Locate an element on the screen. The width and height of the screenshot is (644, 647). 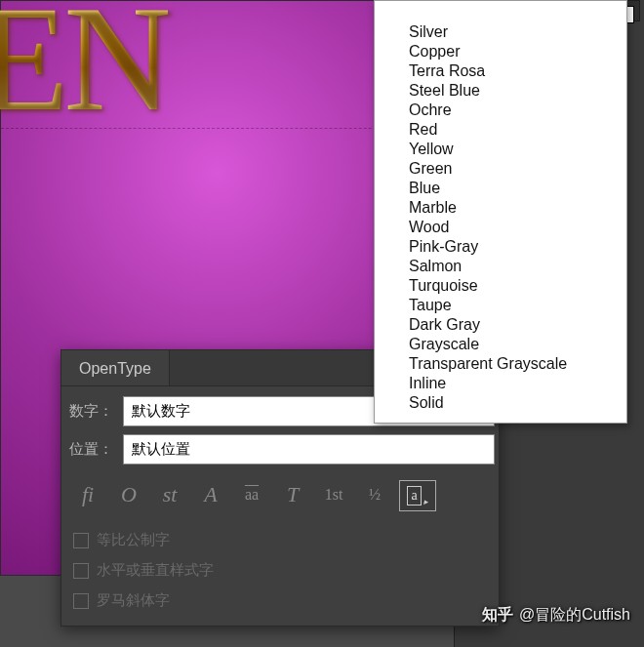
preset-item: Red is located at coordinates (501, 130).